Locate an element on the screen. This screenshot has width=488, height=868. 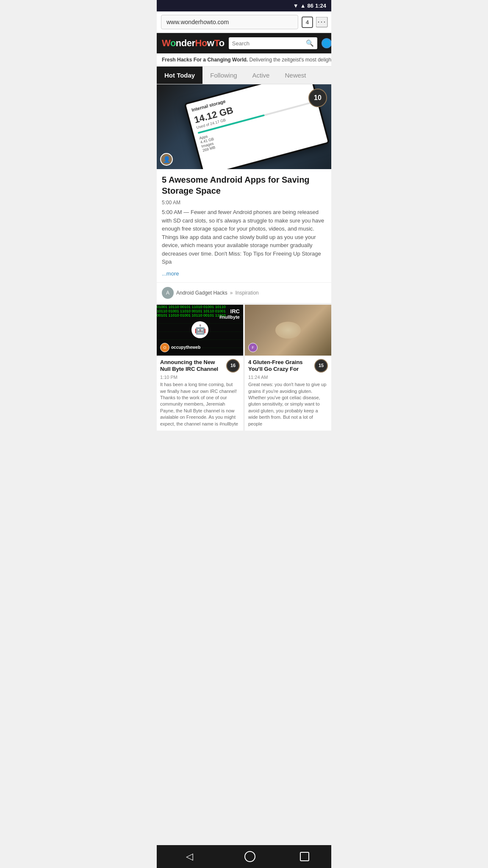
irc-score-badge: 16 is located at coordinates (233, 366).